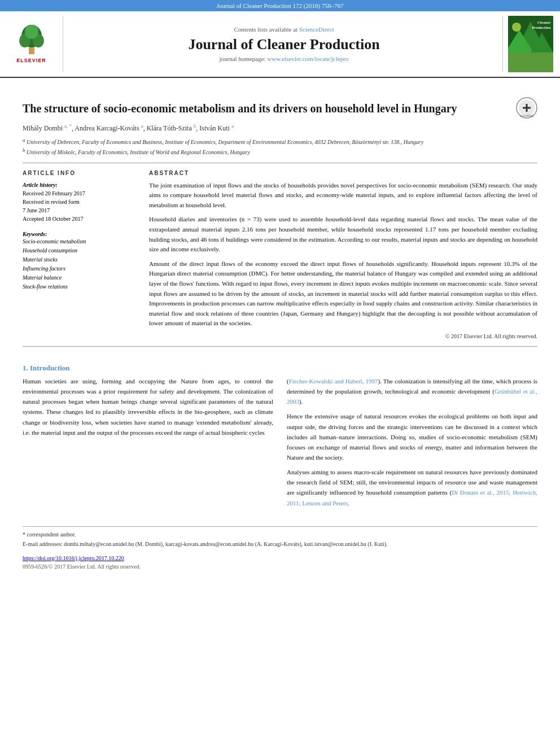  What do you see at coordinates (343, 173) in the screenshot?
I see `abstract-heading: ABSTRACT` at bounding box center [343, 173].